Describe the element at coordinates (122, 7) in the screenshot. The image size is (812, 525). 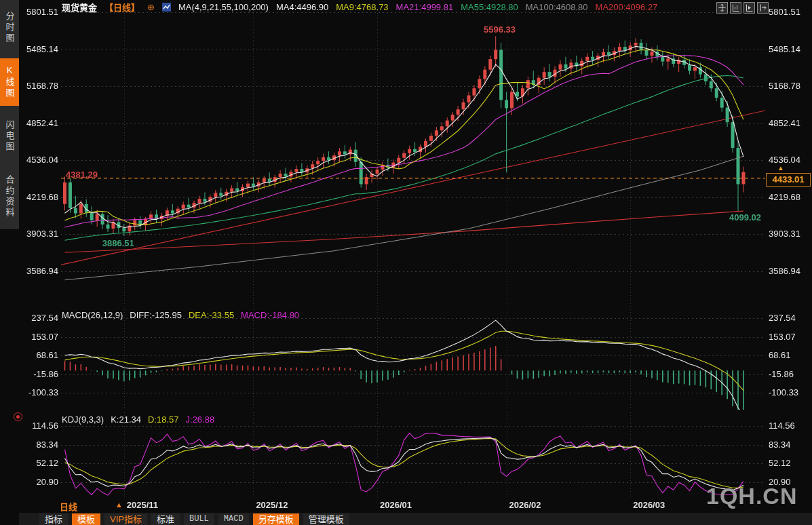
I see `period-tag: 【日线】` at that location.